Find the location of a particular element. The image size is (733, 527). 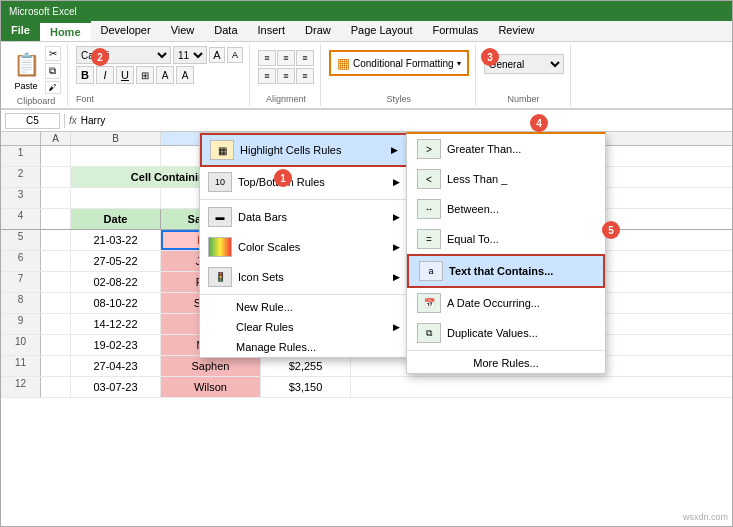

cell-a7 is located at coordinates (56, 282).